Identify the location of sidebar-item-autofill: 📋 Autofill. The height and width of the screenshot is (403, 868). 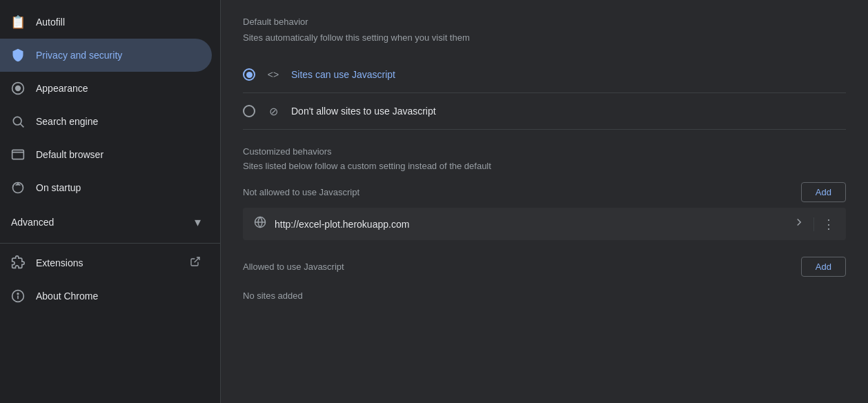
(106, 22).